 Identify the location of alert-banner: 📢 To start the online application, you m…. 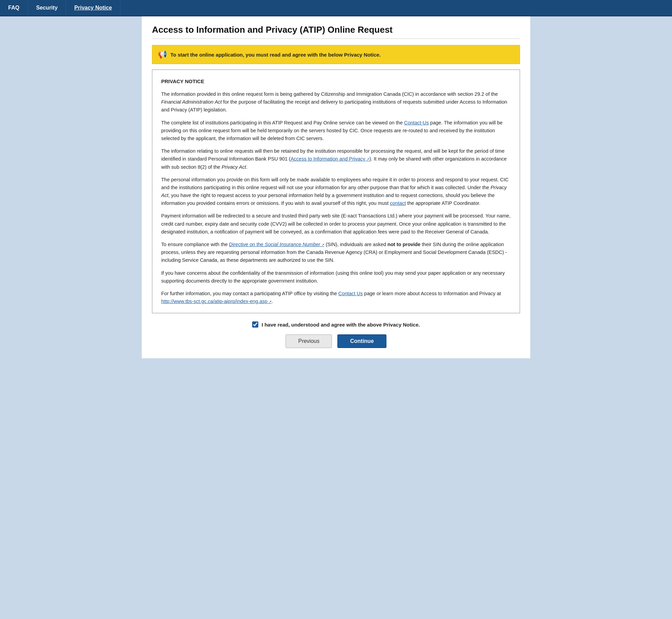
(336, 55).